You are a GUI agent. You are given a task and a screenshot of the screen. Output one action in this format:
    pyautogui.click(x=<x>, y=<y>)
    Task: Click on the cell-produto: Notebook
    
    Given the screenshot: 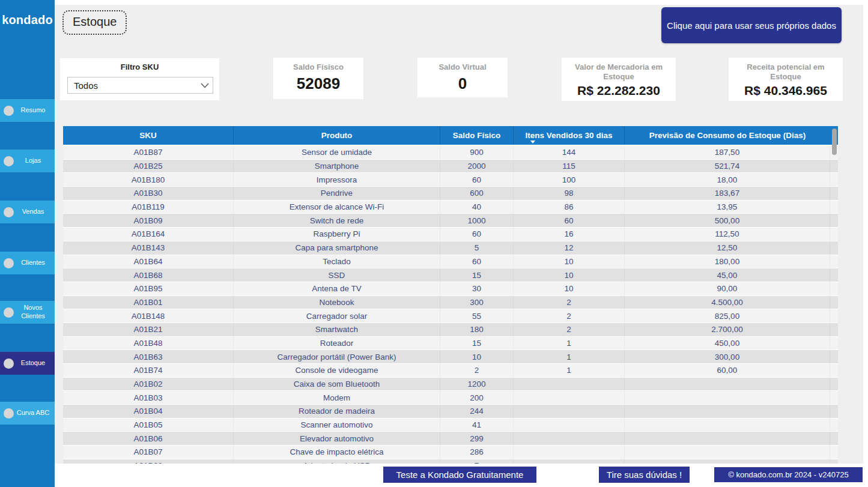 What is the action you would take?
    pyautogui.click(x=337, y=303)
    